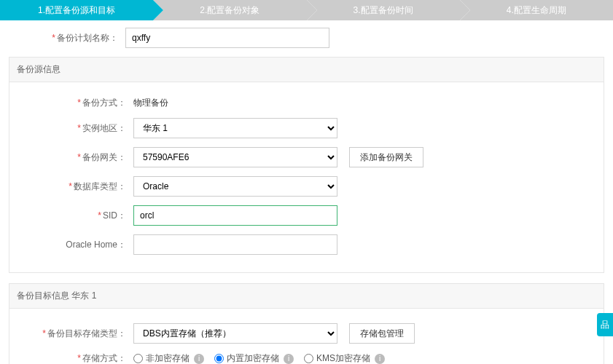  I want to click on sid-input, so click(235, 215).